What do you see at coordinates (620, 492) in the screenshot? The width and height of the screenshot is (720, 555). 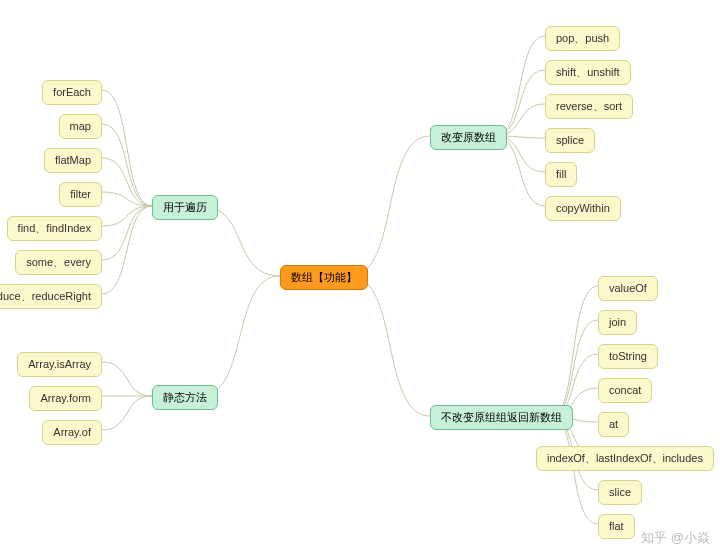 I see `leaf-nonmutating-6: slice` at bounding box center [620, 492].